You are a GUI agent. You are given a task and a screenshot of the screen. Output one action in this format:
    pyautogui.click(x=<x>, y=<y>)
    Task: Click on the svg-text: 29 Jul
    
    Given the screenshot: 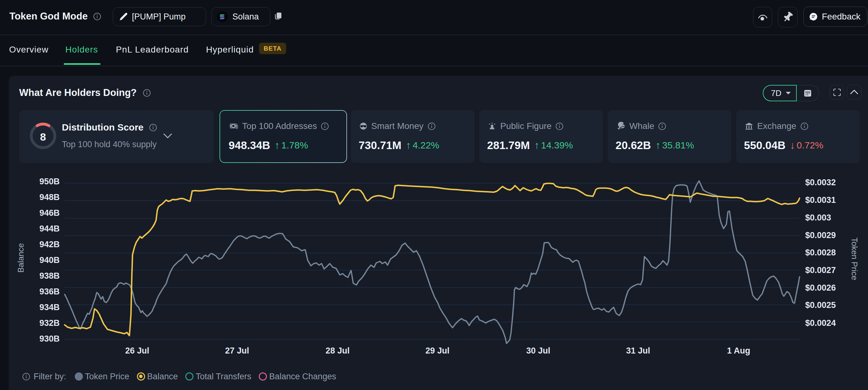 What is the action you would take?
    pyautogui.click(x=438, y=351)
    